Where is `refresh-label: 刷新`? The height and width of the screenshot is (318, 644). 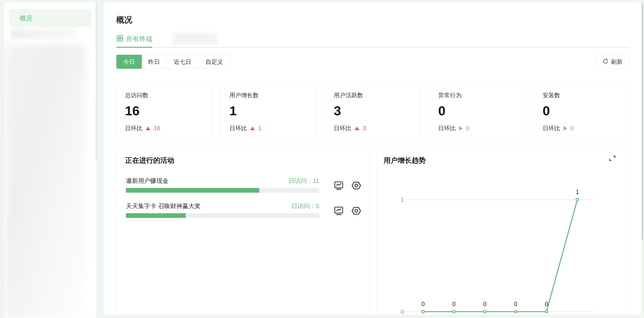 refresh-label: 刷新 is located at coordinates (617, 62).